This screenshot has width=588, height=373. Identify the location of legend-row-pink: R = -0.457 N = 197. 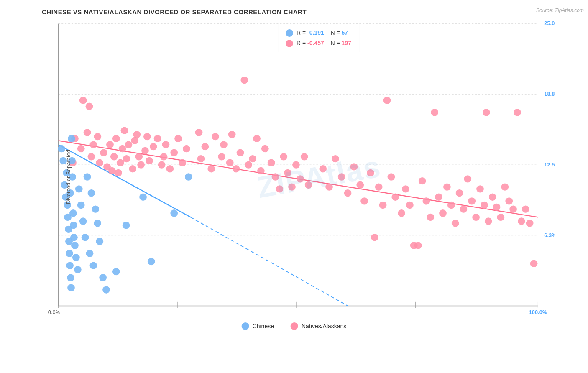
(319, 43).